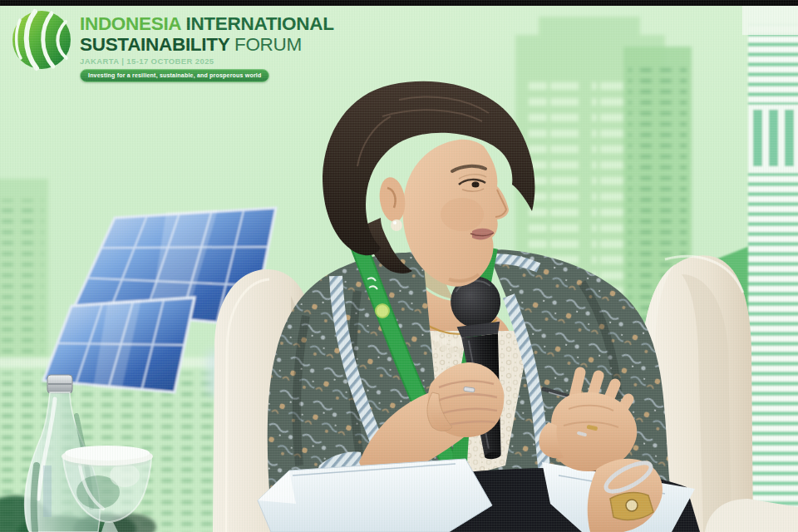 The height and width of the screenshot is (532, 798). What do you see at coordinates (130, 23) in the screenshot?
I see `title-indonesia: INDONESIA` at bounding box center [130, 23].